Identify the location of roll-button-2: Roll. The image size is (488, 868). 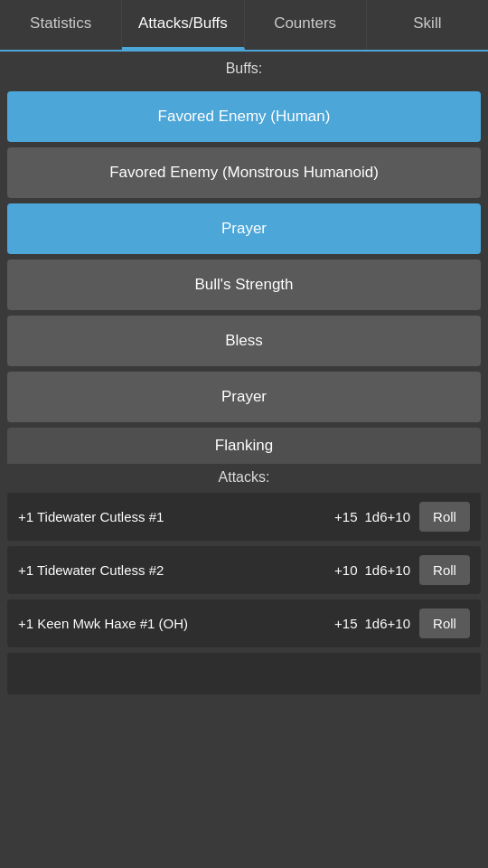
(445, 570).